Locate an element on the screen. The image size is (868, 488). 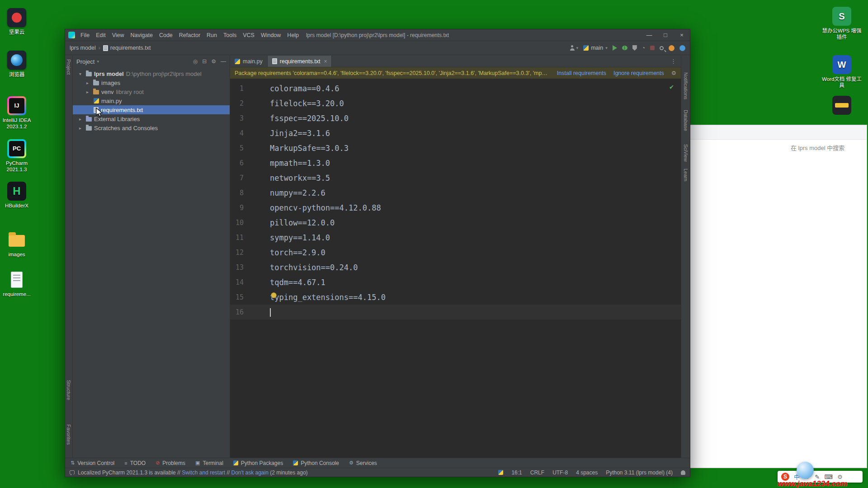
menu-window: Window is located at coordinates (271, 35).